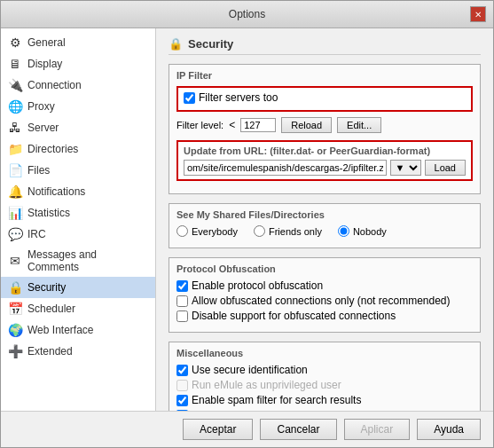 The height and width of the screenshot is (448, 494). I want to click on misc-group: Miscellaneous Use secure identification …, so click(325, 376).